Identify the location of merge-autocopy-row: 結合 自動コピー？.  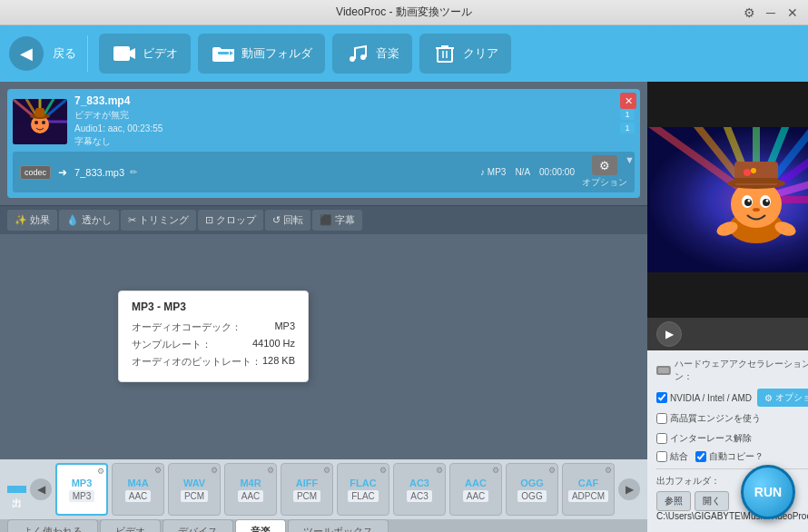
(732, 457).